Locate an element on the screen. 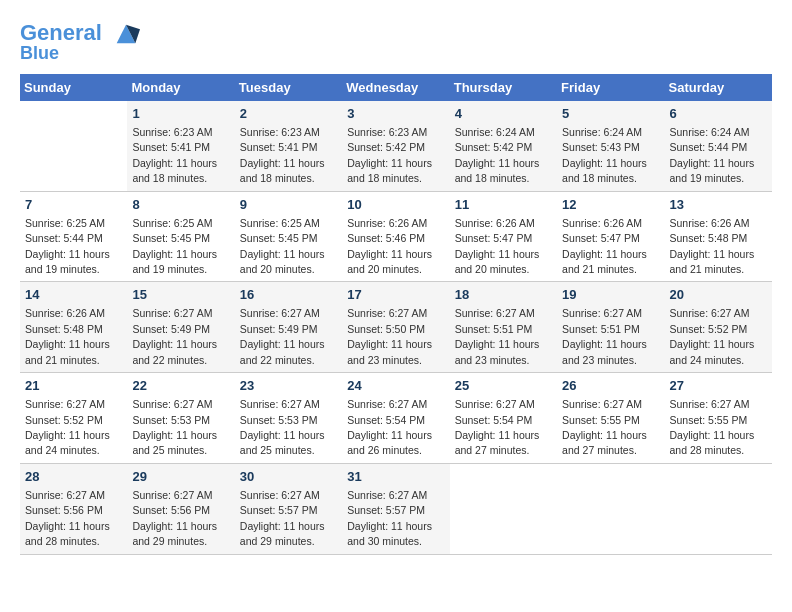  calendar-cell: 16Sunrise: 6:27 AM Sunset: 5:49 PM Dayli… is located at coordinates (288, 328).